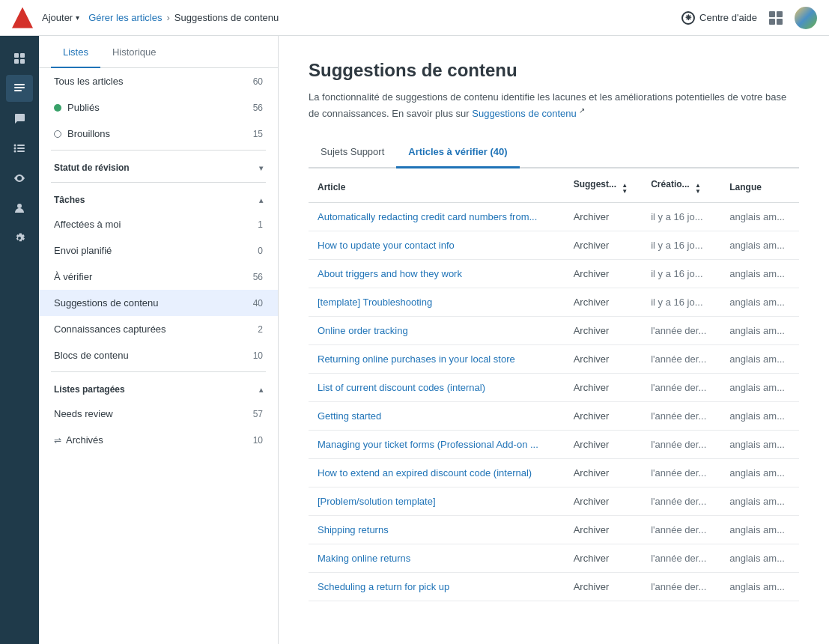 Image resolution: width=829 pixels, height=644 pixels. What do you see at coordinates (258, 82) in the screenshot?
I see `nav-all-articles-count: 60` at bounding box center [258, 82].